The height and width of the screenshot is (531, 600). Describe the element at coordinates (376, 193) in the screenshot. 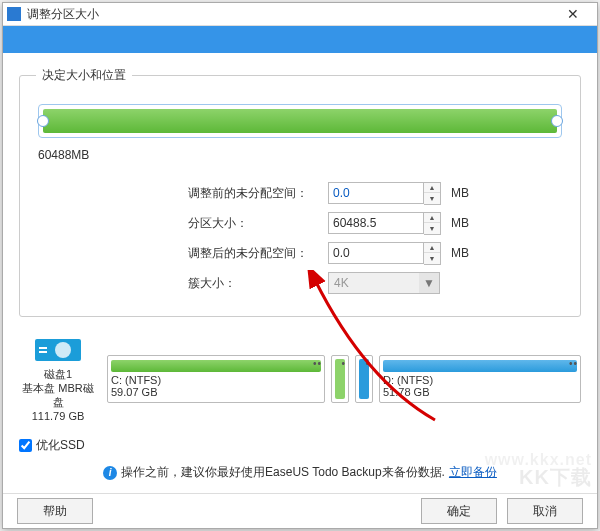

I see `input-unalloc-before` at that location.